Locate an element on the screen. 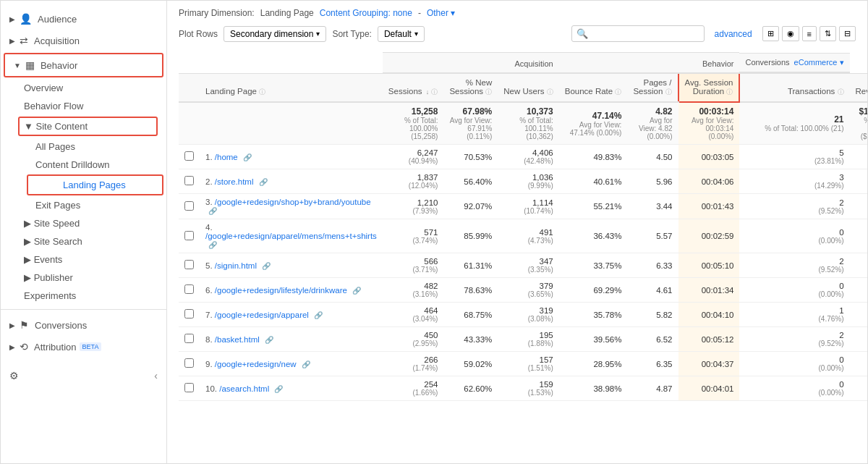 The width and height of the screenshot is (868, 464). sidebar-item-behavior: ▼ ▦ Behavior is located at coordinates (84, 65).